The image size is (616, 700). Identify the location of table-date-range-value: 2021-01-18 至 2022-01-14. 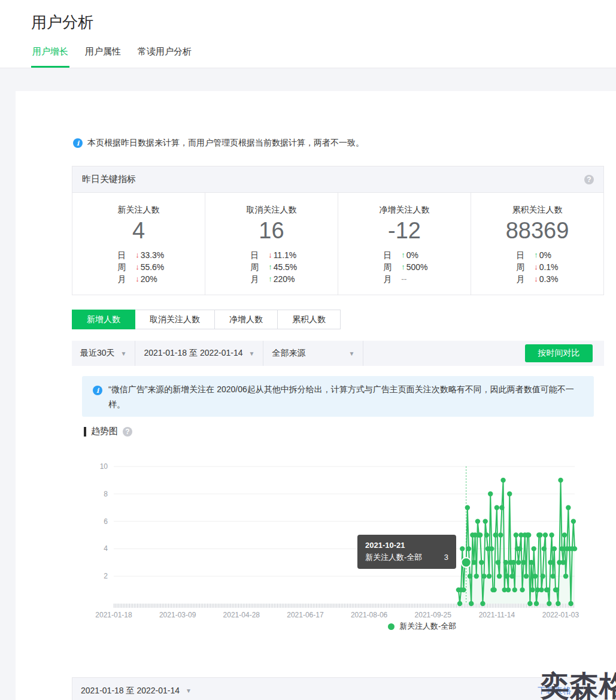
(131, 691).